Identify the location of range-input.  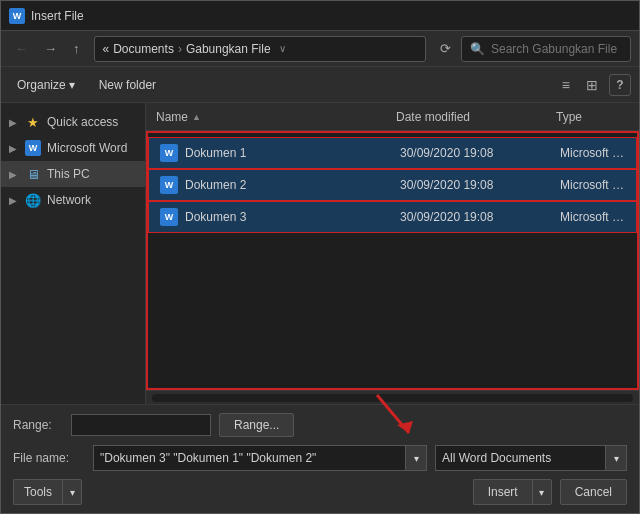
(141, 425).